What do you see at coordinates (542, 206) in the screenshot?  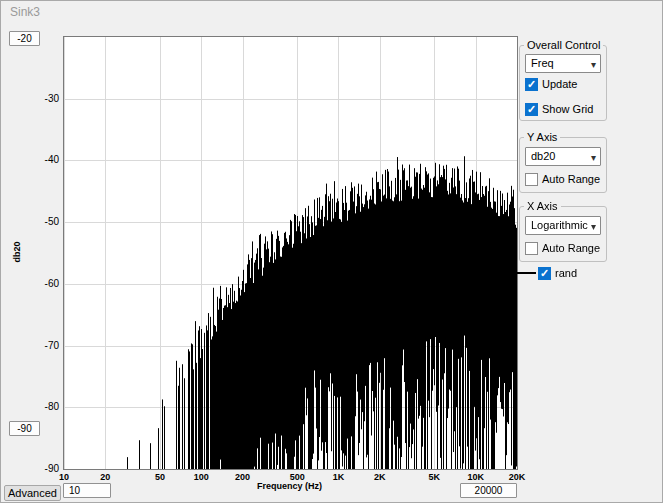 I see `x-axis-group-label: X Axis` at bounding box center [542, 206].